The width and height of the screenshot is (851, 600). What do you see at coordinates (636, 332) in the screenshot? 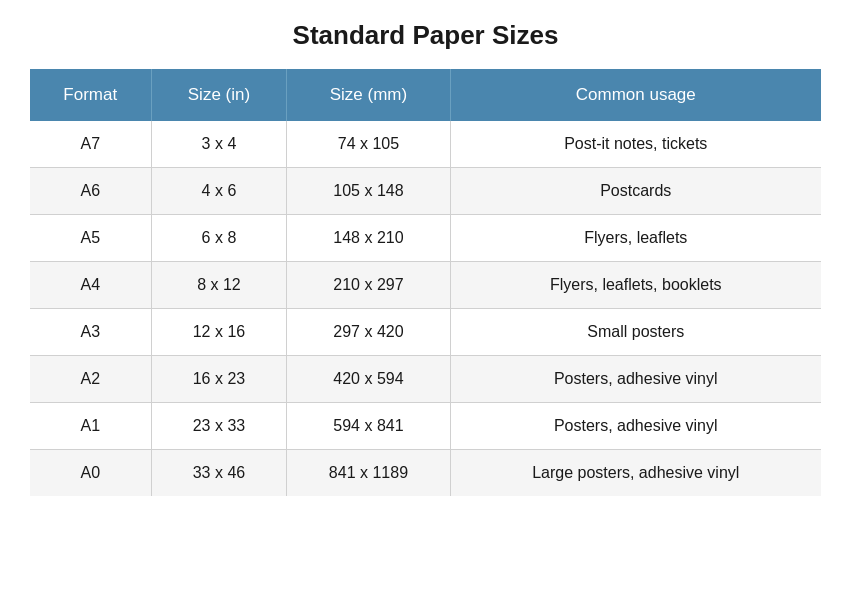
I see `cell-usage: Small posters` at bounding box center [636, 332].